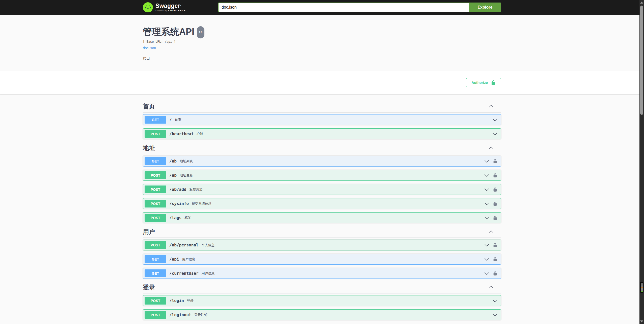 The width and height of the screenshot is (644, 324). I want to click on supported-by-label: Supported bySMARTBEAR, so click(171, 11).